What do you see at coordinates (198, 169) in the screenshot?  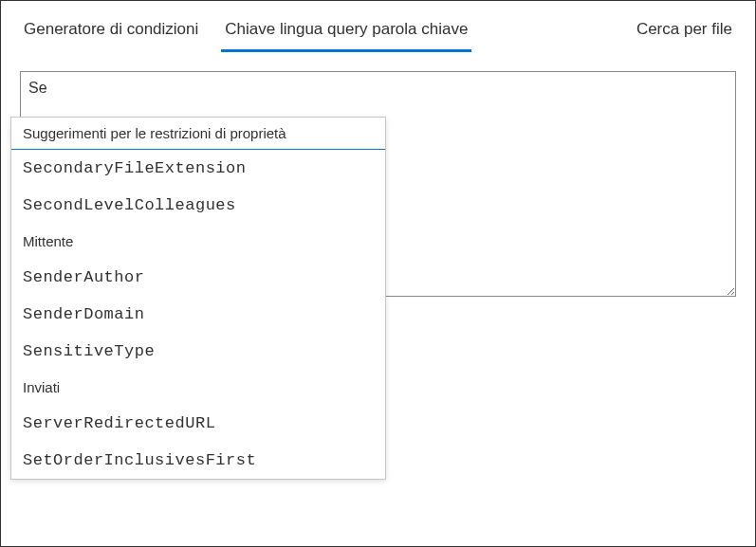 I see `suggestion-item: SecondaryFileExtension` at bounding box center [198, 169].